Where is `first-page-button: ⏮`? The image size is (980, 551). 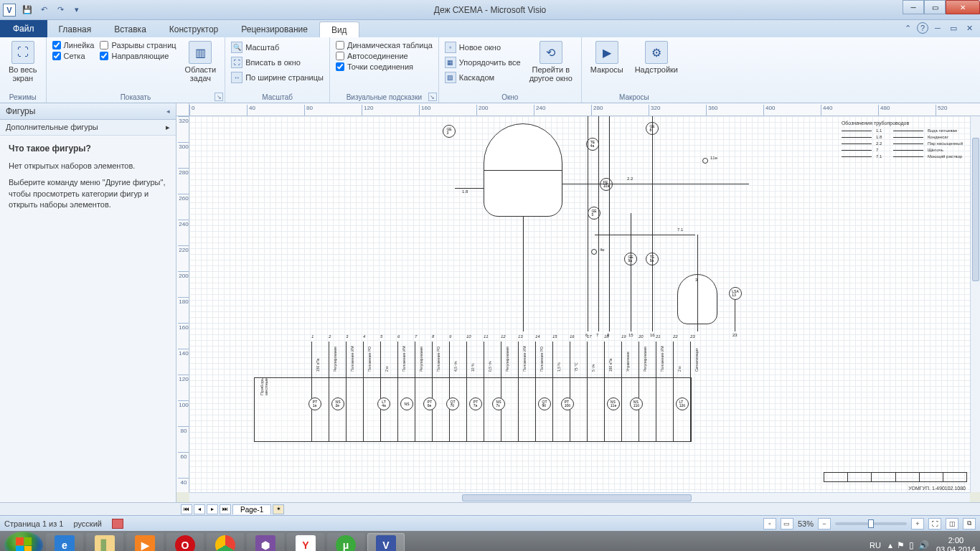 first-page-button: ⏮ is located at coordinates (187, 509).